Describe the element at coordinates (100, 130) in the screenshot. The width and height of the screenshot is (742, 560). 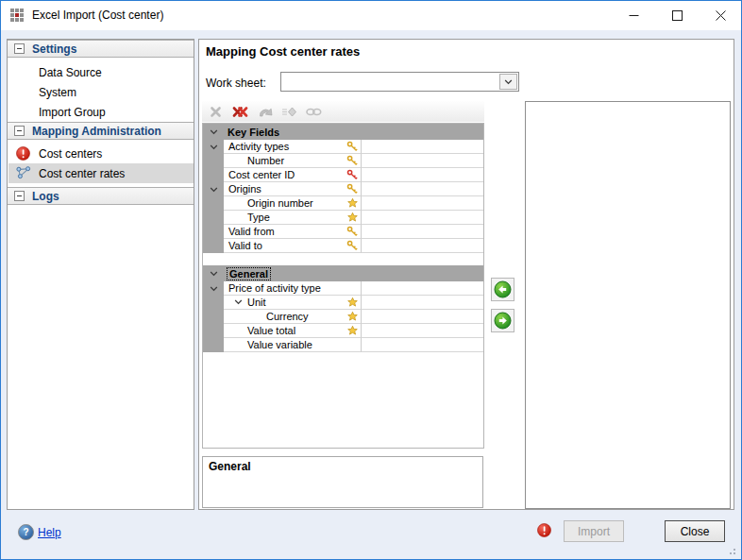
I see `sidebar-section-mapping-administration: Mapping Administration` at that location.